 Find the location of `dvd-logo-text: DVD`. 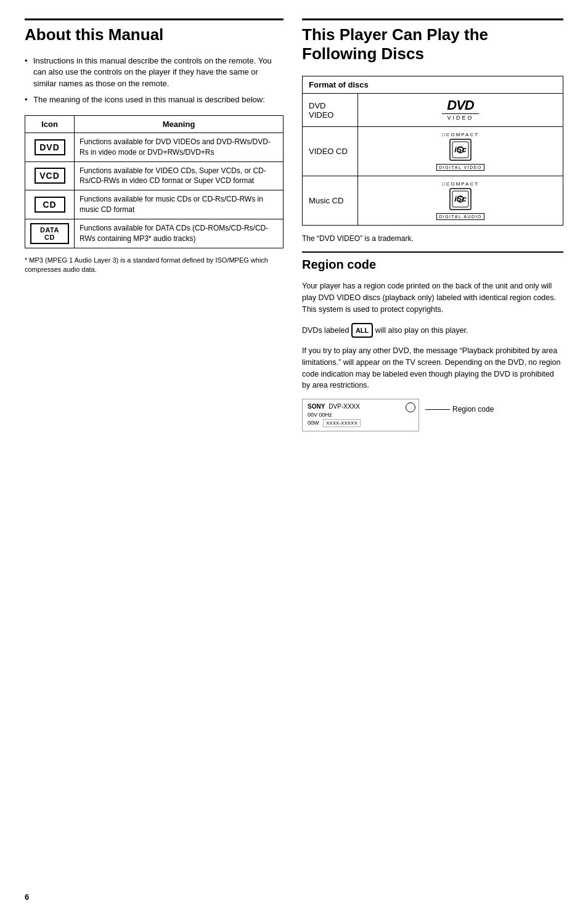

dvd-logo-text: DVD is located at coordinates (460, 105).